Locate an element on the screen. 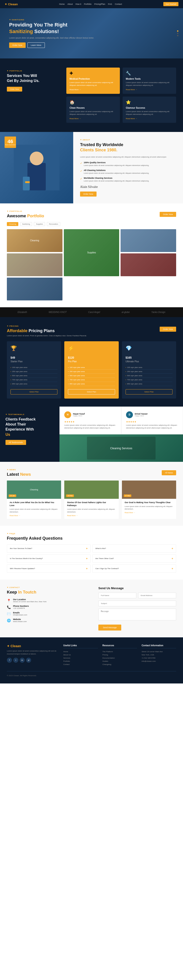  service-desc-1: Lorem ipsum dolor sit amet consectetur a… is located at coordinates (149, 84).